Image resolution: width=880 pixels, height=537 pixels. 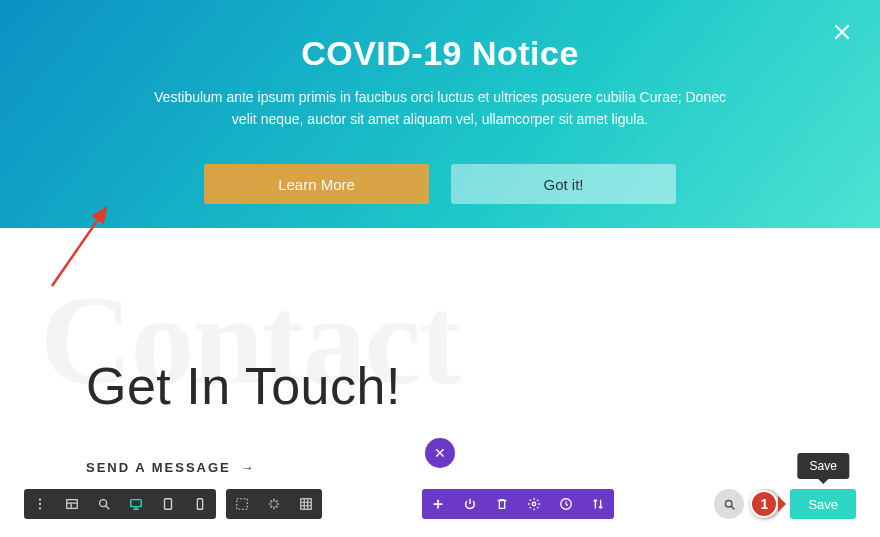 I want to click on gear-icon, so click(x=534, y=504).